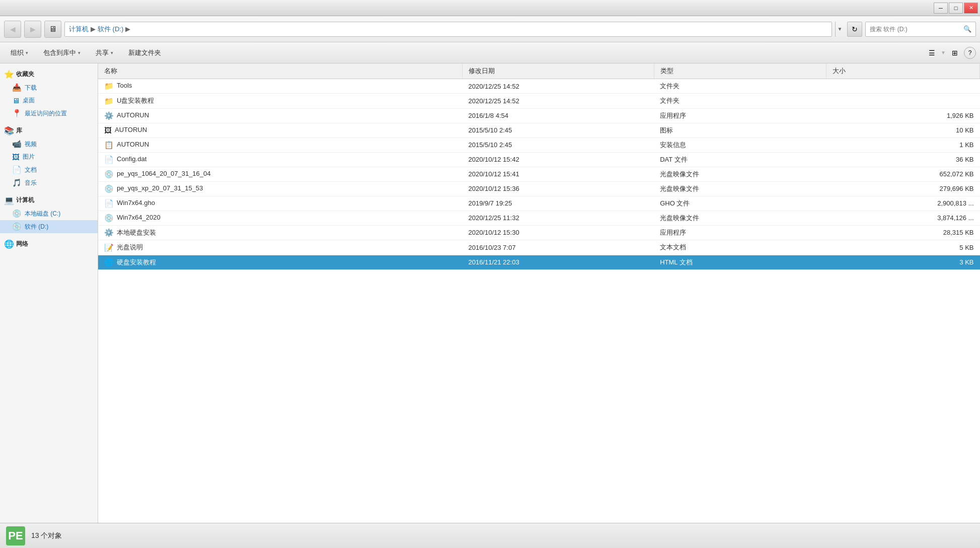  Describe the element at coordinates (955, 53) in the screenshot. I see `view-grid-button: ⊞` at that location.